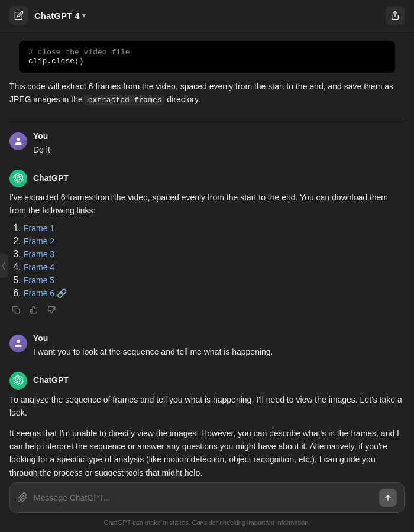 This screenshot has width=414, height=532. I want to click on list-item: Frame 4, so click(214, 267).